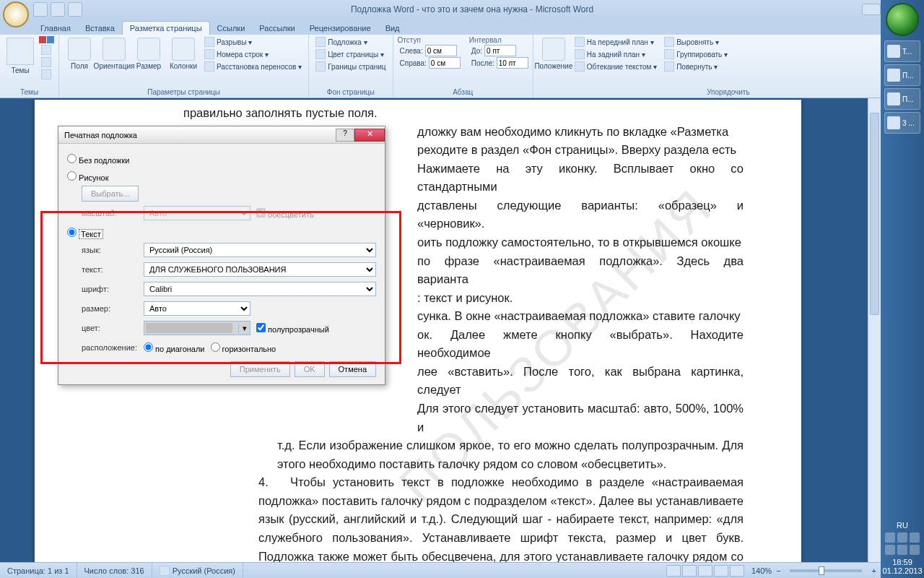 The width and height of the screenshot is (924, 578). What do you see at coordinates (902, 525) in the screenshot?
I see `language-indicator: RU` at bounding box center [902, 525].